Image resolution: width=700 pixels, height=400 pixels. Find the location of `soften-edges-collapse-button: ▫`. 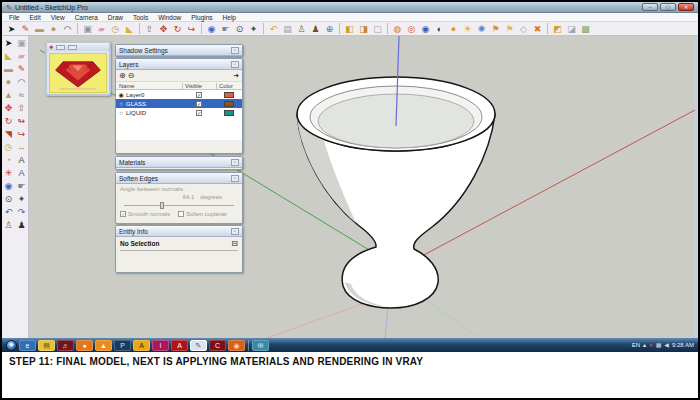

soften-edges-collapse-button: ▫ is located at coordinates (235, 178).